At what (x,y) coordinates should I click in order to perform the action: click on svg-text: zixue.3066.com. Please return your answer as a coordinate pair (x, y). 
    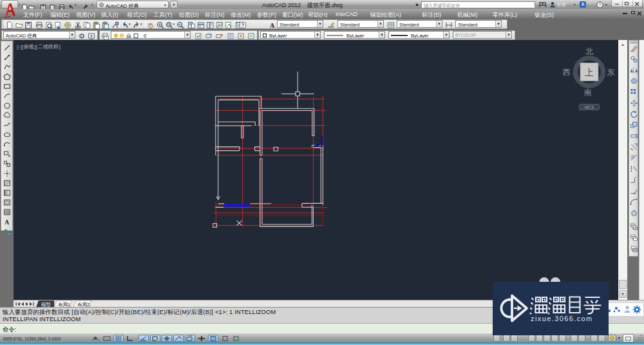
    Looking at the image, I should click on (562, 319).